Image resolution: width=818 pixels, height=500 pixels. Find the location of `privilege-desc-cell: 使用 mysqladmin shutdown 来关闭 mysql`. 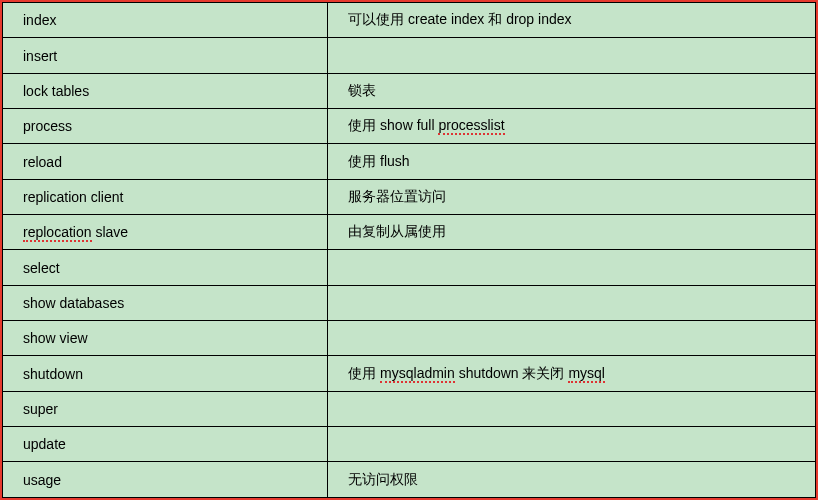

privilege-desc-cell: 使用 mysqladmin shutdown 来关闭 mysql is located at coordinates (572, 374).